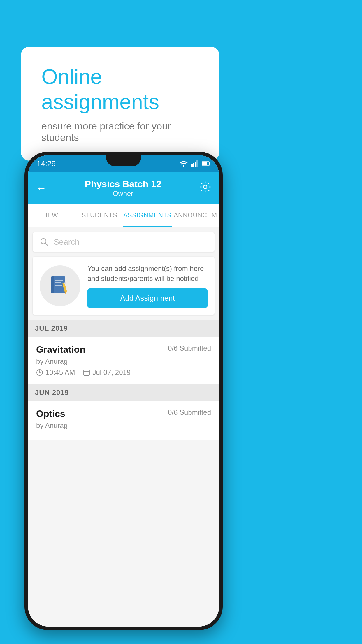  What do you see at coordinates (124, 242) in the screenshot?
I see `search-bar: Search` at bounding box center [124, 242].